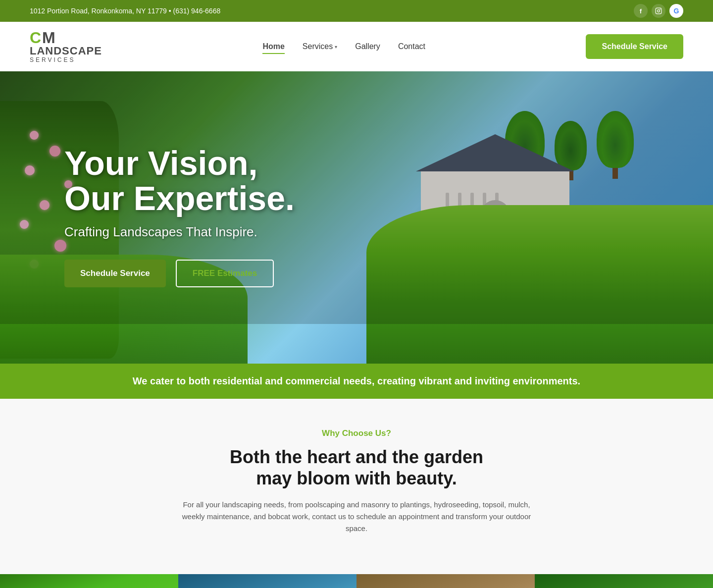  Describe the element at coordinates (356, 47) in the screenshot. I see `header: CM LANDSCAPE SERVICES Home Services ▾ Ga…` at that location.